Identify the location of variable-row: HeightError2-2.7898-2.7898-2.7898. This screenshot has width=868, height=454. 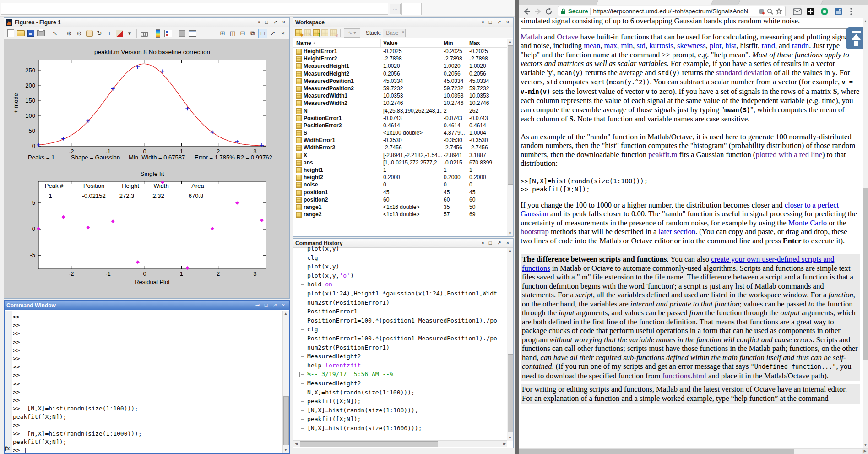
(400, 59).